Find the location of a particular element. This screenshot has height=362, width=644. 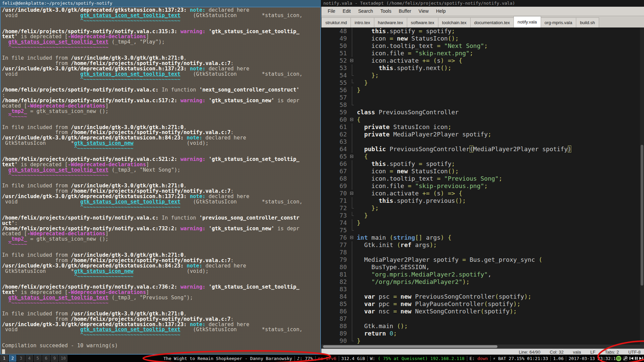

tab-intro.tex: intro.tex is located at coordinates (362, 22).